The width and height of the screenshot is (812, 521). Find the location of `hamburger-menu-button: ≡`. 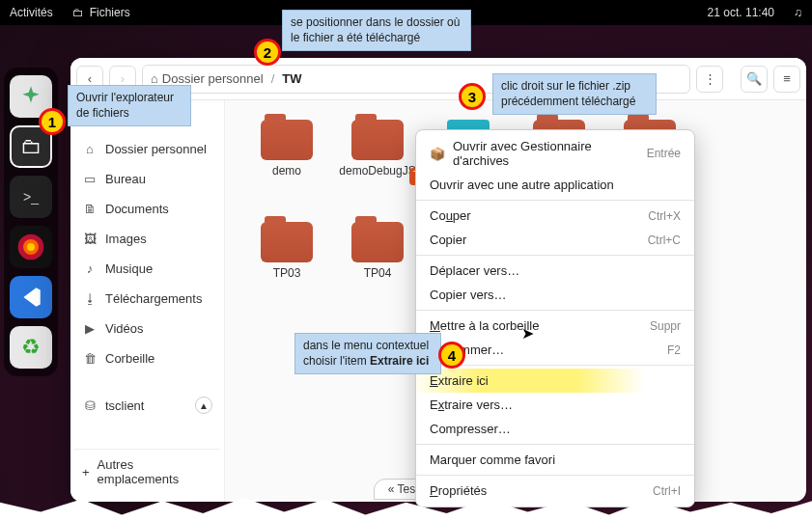

hamburger-menu-button: ≡ is located at coordinates (787, 79).